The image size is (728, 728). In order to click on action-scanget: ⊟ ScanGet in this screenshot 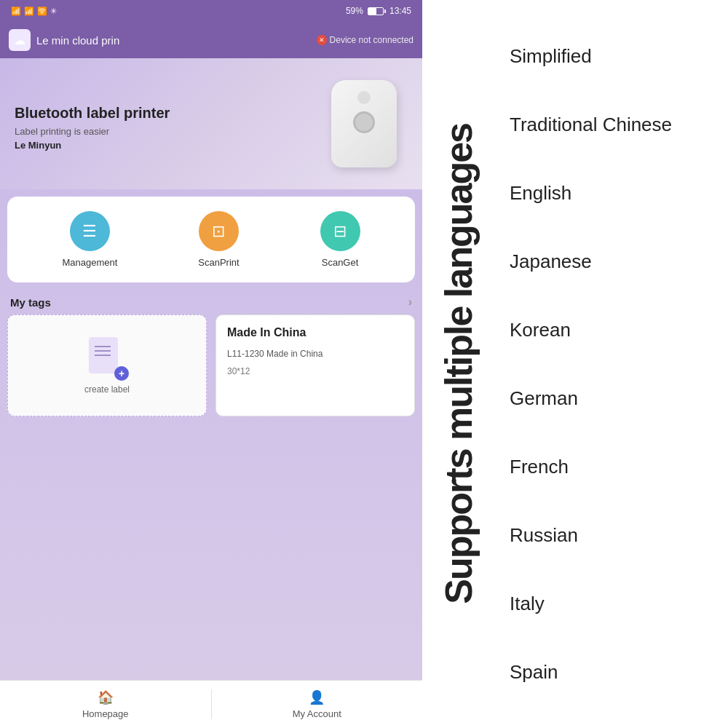, I will do `click(341, 240)`.